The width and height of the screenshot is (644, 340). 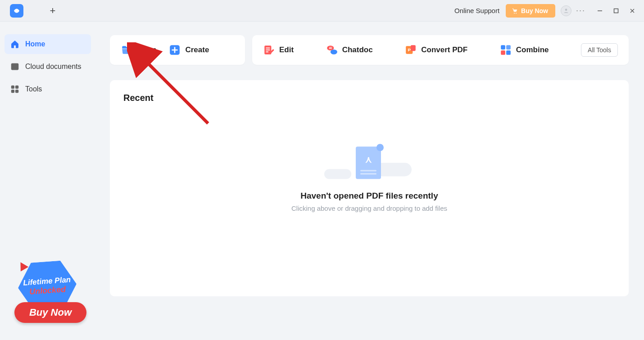 I want to click on recent-title: Recent, so click(x=369, y=98).